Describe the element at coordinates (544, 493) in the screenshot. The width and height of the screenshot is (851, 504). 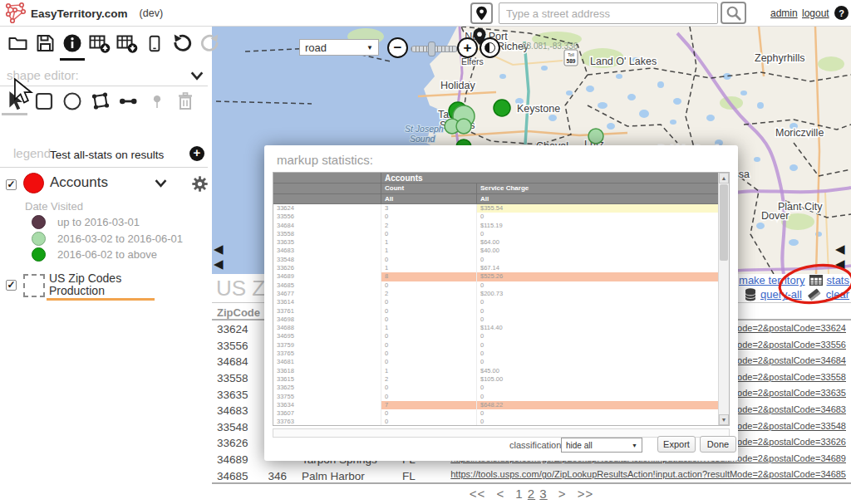
I see `page-3-link: 3` at that location.